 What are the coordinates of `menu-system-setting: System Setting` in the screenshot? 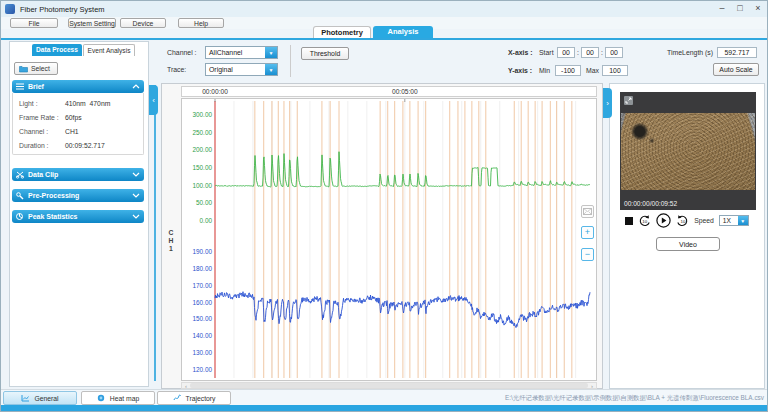 It's located at (92, 23).